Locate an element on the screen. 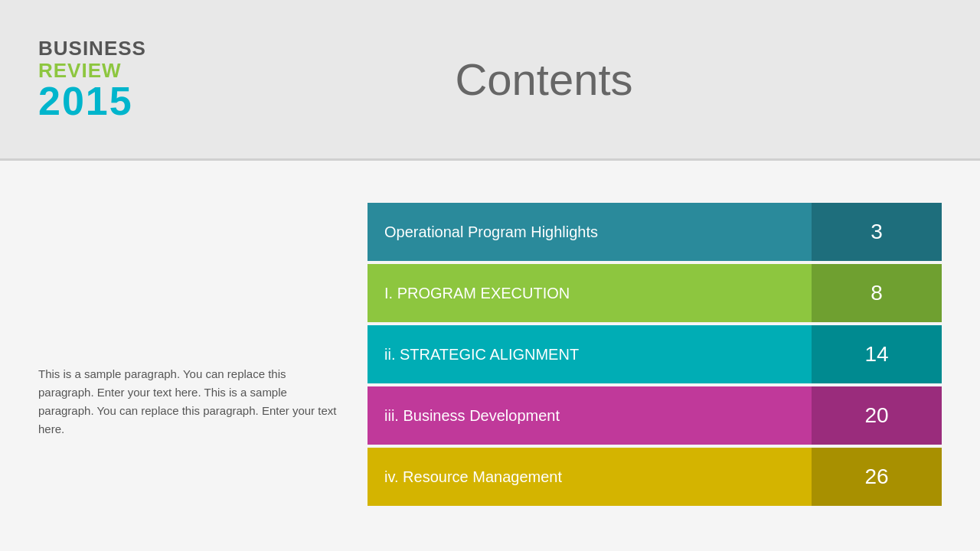  toc-label-1: I. PROGRAM EXECUTION is located at coordinates (590, 293).